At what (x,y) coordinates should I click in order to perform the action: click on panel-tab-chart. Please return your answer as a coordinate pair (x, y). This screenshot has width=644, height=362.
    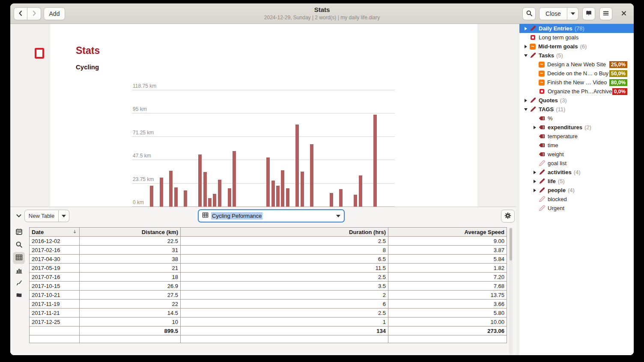
    Looking at the image, I should click on (19, 271).